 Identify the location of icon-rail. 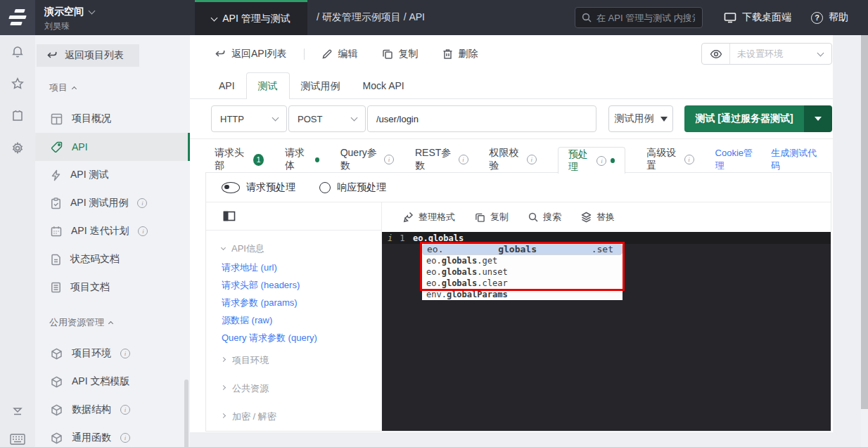
(18, 241).